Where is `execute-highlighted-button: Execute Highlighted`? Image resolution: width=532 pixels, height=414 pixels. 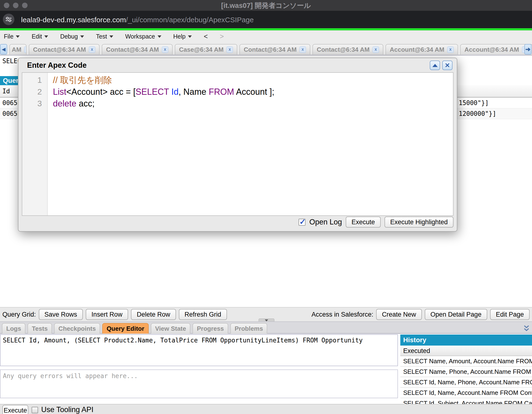 execute-highlighted-button: Execute Highlighted is located at coordinates (419, 222).